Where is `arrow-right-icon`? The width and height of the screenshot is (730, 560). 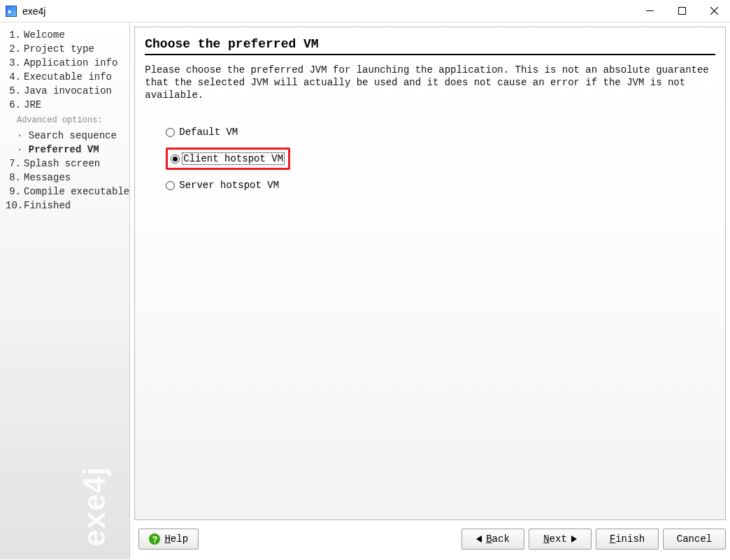 arrow-right-icon is located at coordinates (574, 539).